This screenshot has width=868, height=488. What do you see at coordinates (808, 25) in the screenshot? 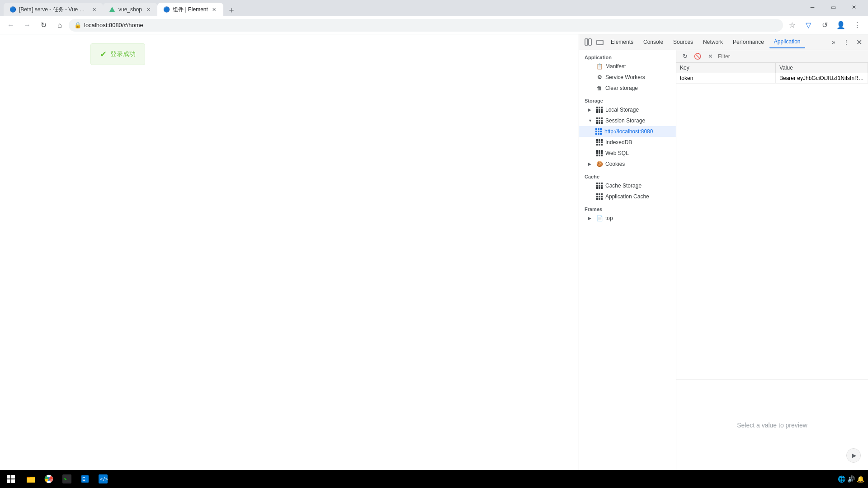
I see `cast-button: ▽` at bounding box center [808, 25].